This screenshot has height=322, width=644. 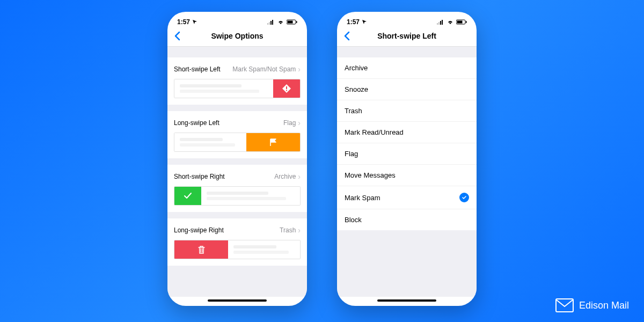 What do you see at coordinates (200, 177) in the screenshot?
I see `row-label: Short-swipe Right` at bounding box center [200, 177].